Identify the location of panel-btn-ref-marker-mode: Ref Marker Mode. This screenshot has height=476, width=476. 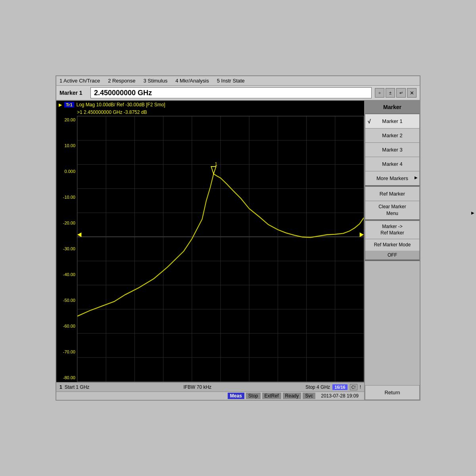
(392, 245).